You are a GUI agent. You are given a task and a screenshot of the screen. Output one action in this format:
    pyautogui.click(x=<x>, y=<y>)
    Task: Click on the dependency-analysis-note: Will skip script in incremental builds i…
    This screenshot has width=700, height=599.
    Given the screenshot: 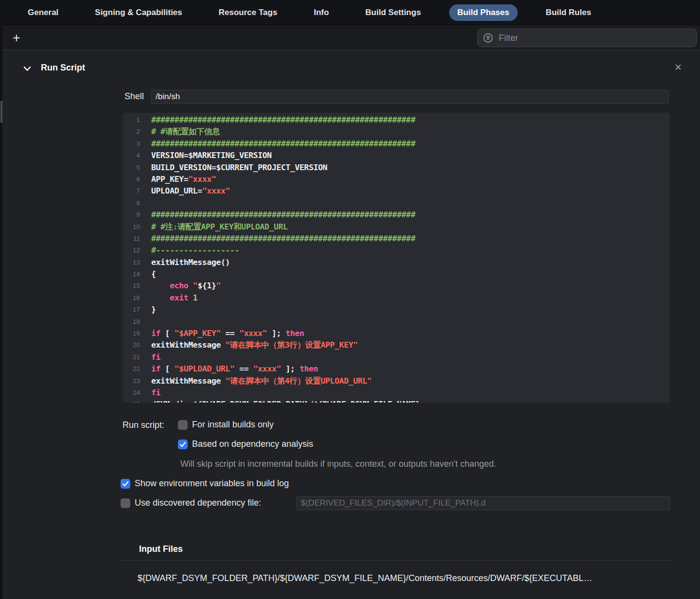 What is the action you would take?
    pyautogui.click(x=338, y=464)
    